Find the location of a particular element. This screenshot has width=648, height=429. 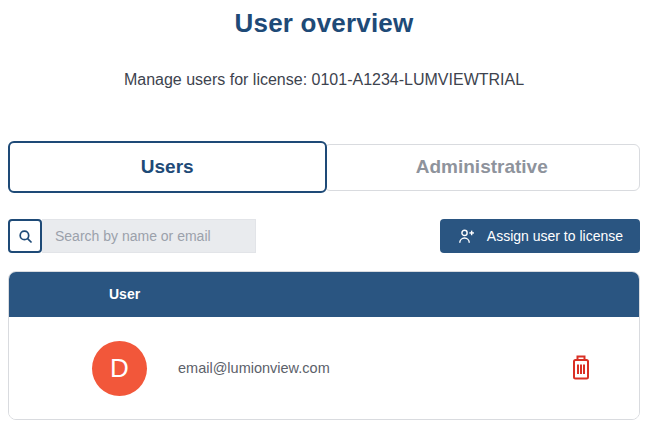

magnifier-icon is located at coordinates (26, 236).